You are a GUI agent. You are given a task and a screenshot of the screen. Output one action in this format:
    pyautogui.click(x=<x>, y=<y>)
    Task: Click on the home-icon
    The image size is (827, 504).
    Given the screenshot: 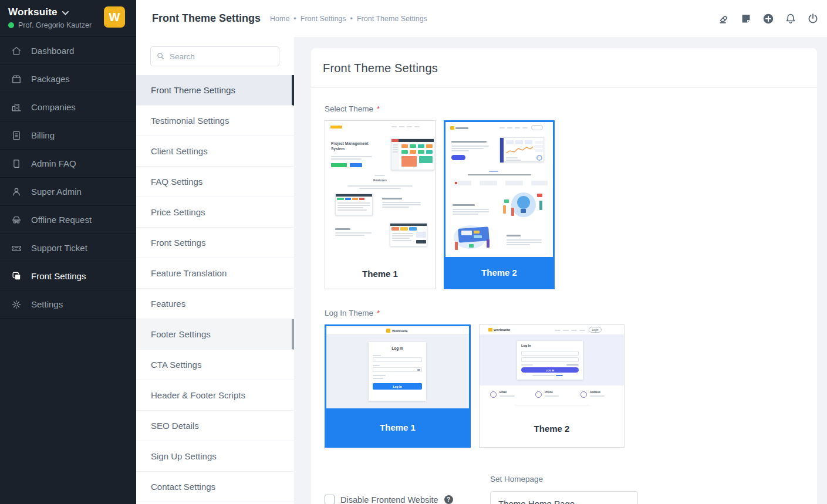 What is the action you would take?
    pyautogui.click(x=16, y=51)
    